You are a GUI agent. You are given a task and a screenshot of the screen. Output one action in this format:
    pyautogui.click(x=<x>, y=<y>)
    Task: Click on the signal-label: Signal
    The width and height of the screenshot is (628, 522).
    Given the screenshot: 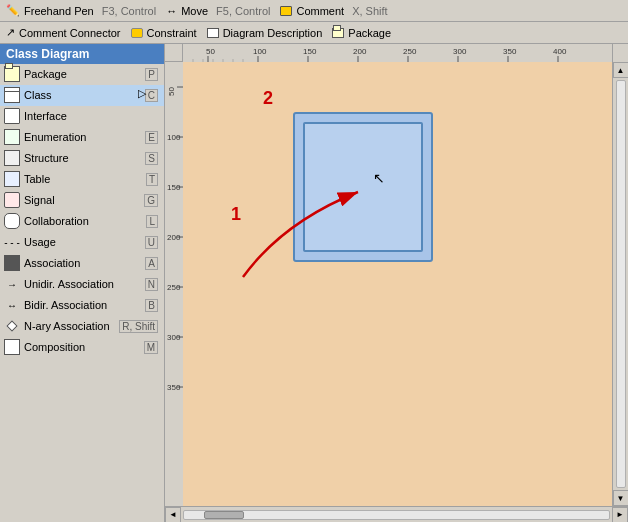 What is the action you would take?
    pyautogui.click(x=84, y=200)
    